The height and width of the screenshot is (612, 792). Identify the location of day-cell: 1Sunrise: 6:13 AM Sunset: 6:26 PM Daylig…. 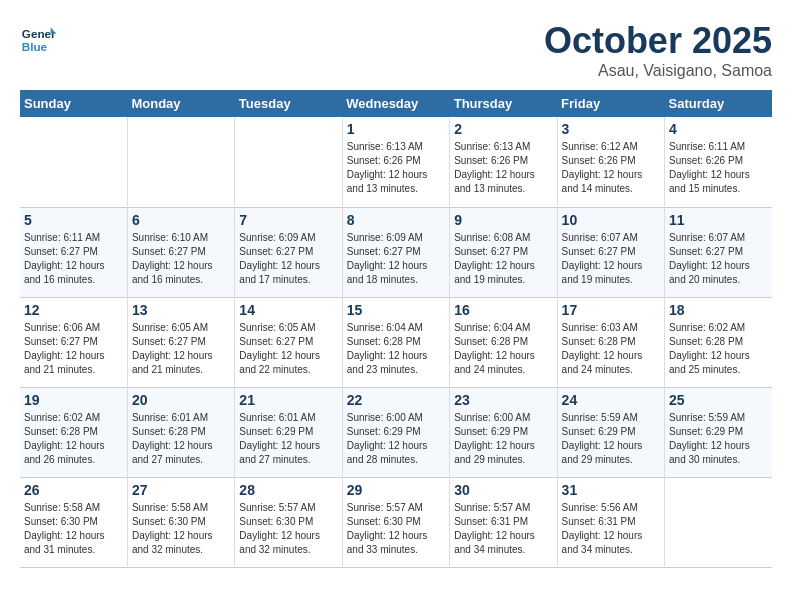
(396, 162).